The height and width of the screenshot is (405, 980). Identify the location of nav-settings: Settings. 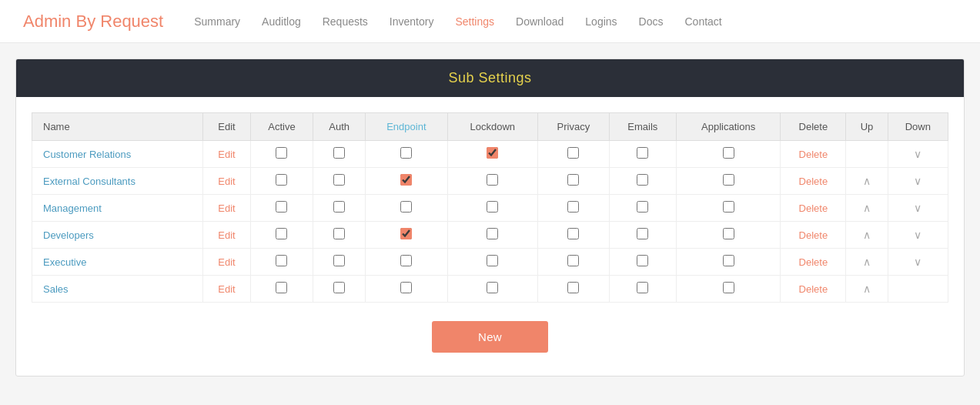
(474, 22).